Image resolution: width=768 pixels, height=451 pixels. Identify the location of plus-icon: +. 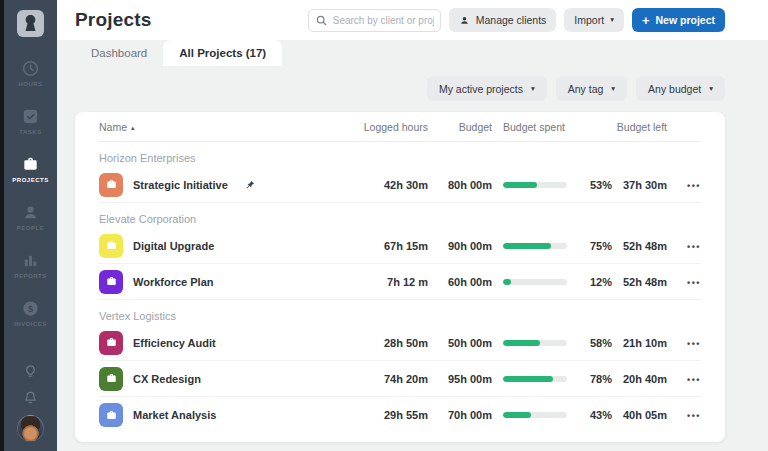
(646, 20).